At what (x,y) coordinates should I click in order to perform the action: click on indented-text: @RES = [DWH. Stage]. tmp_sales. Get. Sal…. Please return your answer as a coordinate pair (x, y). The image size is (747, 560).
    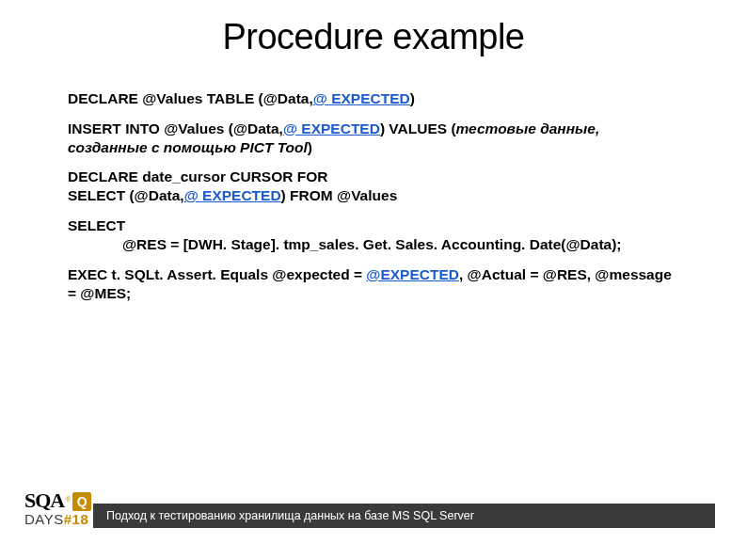
    Looking at the image, I should click on (344, 245).